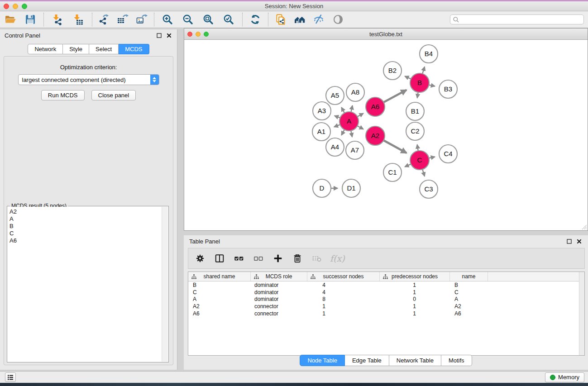  What do you see at coordinates (86, 241) in the screenshot?
I see `result-item: A6` at bounding box center [86, 241].